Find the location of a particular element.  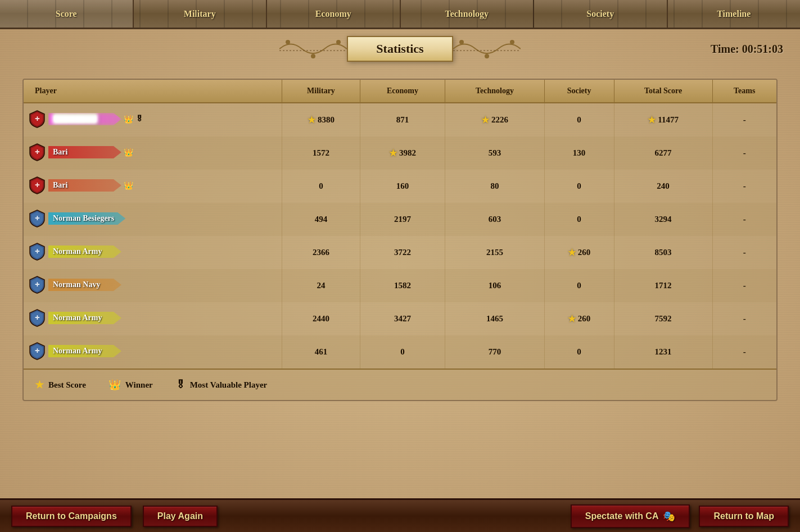

title-ornament-left is located at coordinates (313, 49).